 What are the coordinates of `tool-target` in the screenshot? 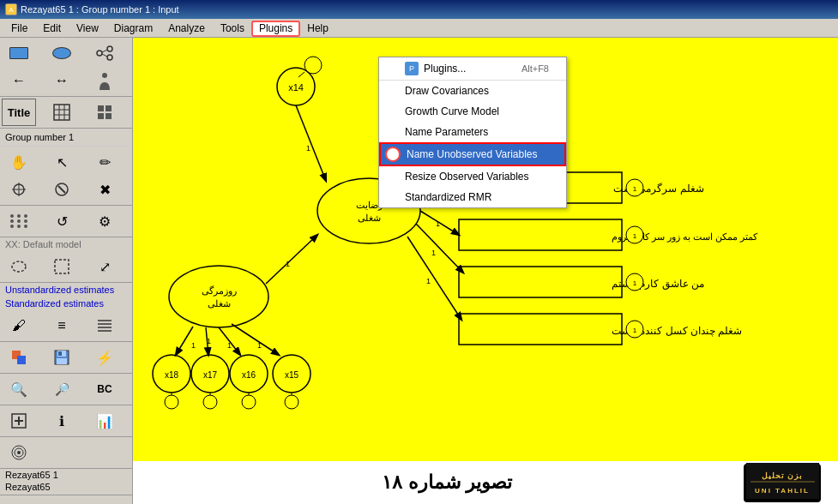 It's located at (19, 453).